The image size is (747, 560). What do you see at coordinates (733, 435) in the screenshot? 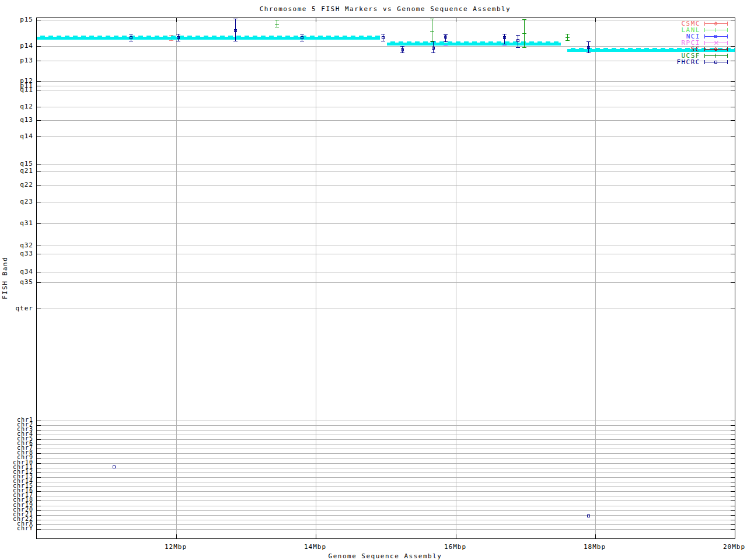
I see `y-tick-right-chr4` at bounding box center [733, 435].